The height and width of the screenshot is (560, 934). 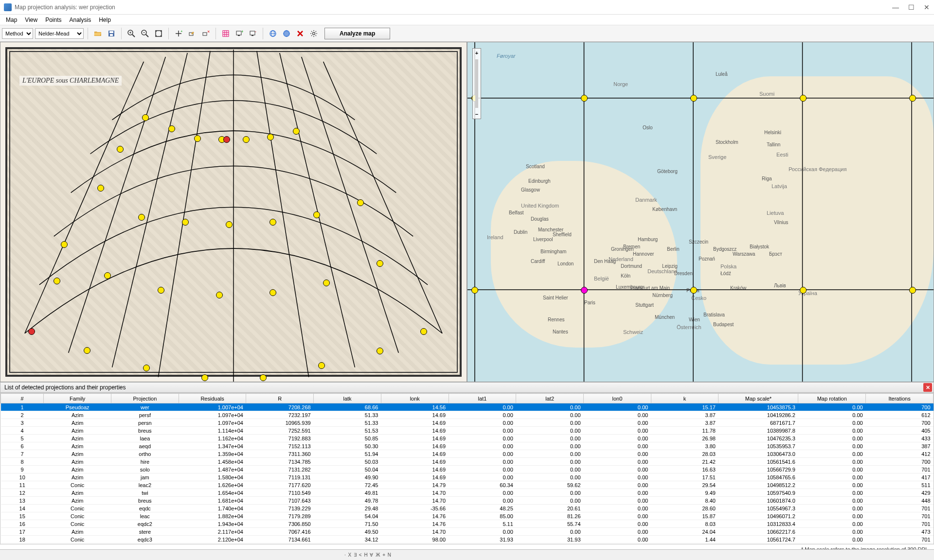 I want to click on table-row: 12Azimtwi1.654e+047110.54949.8114.700.00…, so click(x=467, y=493).